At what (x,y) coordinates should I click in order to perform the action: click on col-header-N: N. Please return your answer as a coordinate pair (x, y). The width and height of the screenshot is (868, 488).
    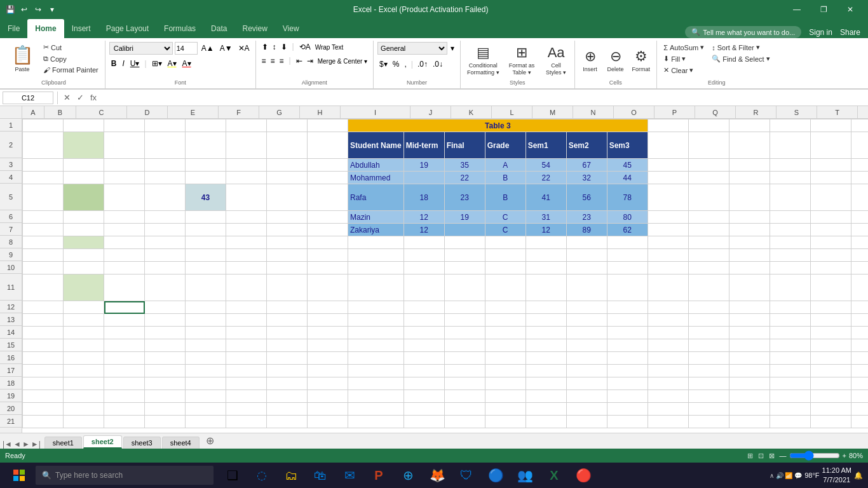
    Looking at the image, I should click on (593, 112).